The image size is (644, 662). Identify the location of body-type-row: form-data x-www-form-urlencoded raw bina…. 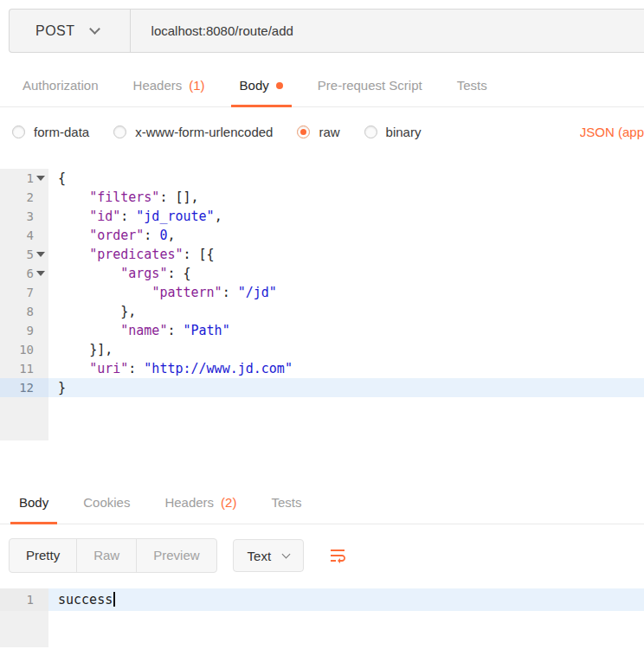
(328, 132).